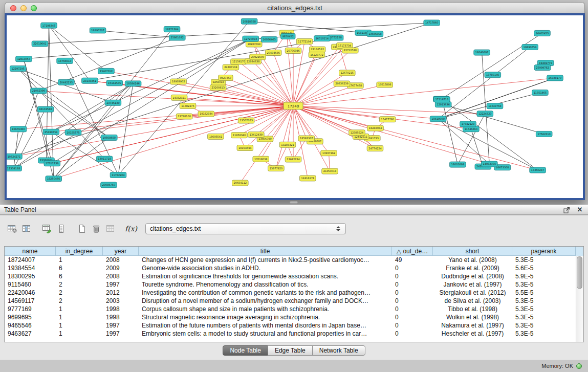 This screenshot has width=588, height=372. I want to click on cell-year: 2003, so click(121, 301).